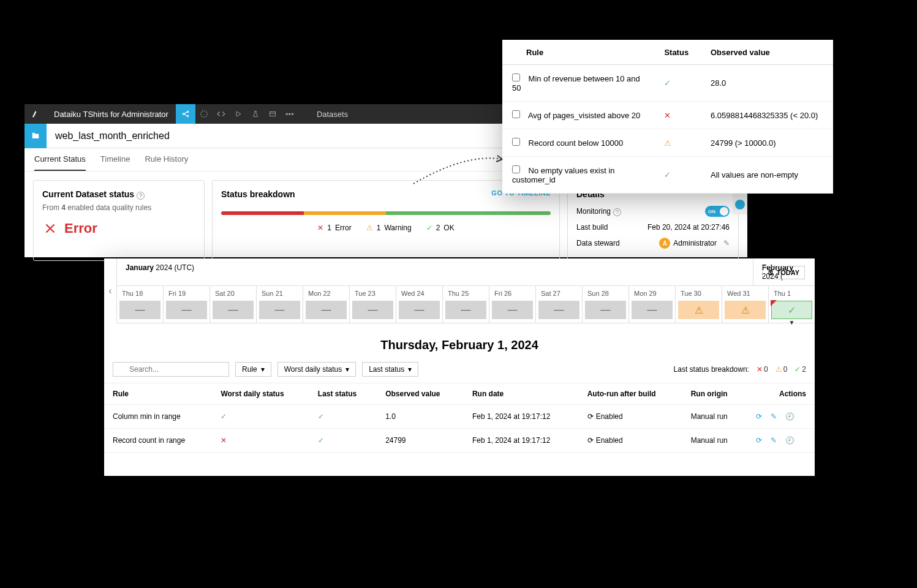  Describe the element at coordinates (50, 228) in the screenshot. I see `error-icon` at that location.